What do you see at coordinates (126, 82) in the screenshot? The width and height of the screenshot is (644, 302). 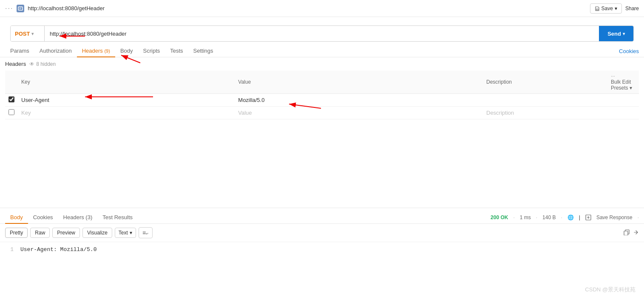 I see `col-key: Key` at bounding box center [126, 82].